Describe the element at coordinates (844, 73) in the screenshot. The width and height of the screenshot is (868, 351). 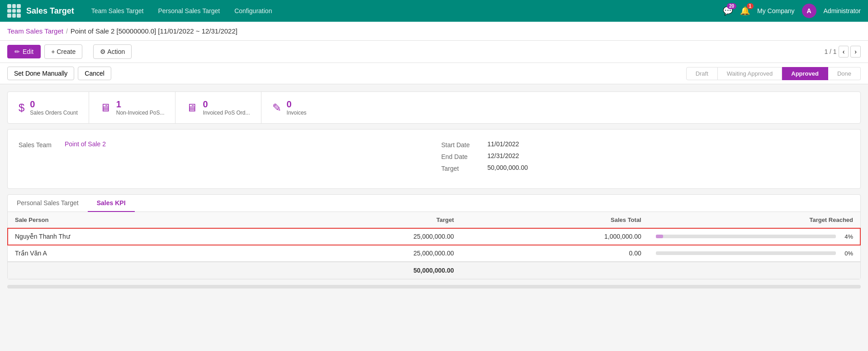
I see `status-done: Done` at that location.